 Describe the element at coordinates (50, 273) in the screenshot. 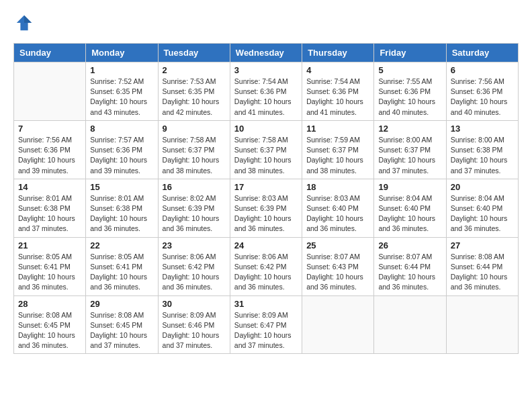

I see `day-detail: Sunrise: 8:05 AM Sunset: 6:41 PM Dayligh…` at that location.